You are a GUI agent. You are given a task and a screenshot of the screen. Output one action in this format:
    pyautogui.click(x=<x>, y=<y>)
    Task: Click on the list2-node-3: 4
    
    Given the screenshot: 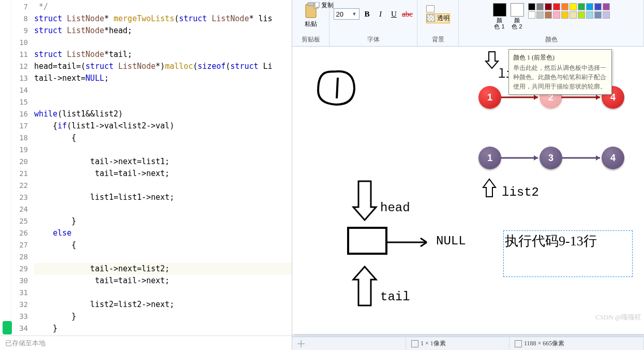 What is the action you would take?
    pyautogui.click(x=613, y=158)
    